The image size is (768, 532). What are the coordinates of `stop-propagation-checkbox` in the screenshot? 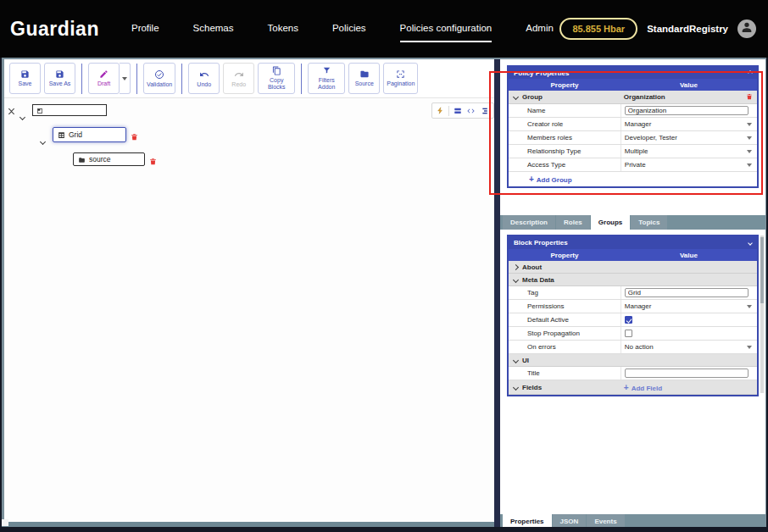 It's located at (629, 334).